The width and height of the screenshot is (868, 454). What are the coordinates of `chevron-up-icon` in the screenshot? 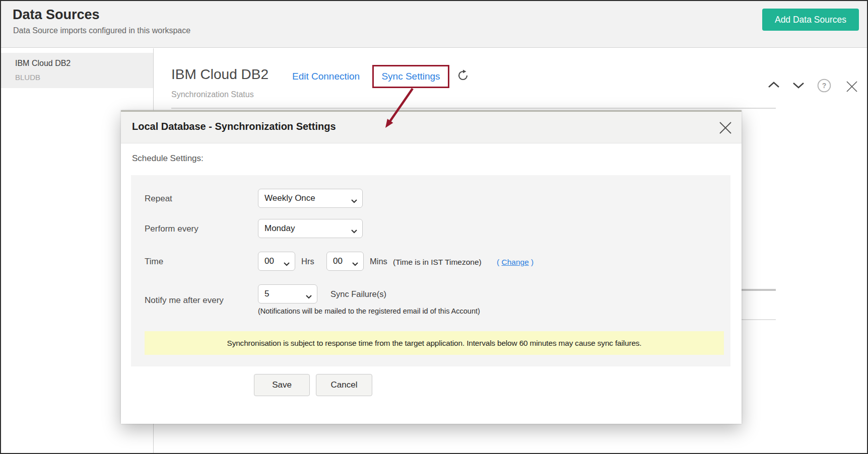 It's located at (774, 86).